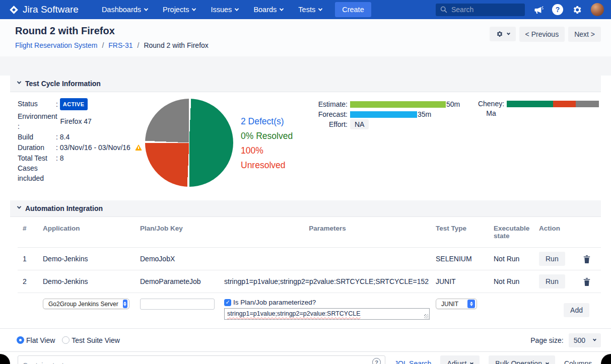 Image resolution: width=611 pixels, height=364 pixels. I want to click on page-header: Round 2 with Firefox Flight Reservation …, so click(305, 38).